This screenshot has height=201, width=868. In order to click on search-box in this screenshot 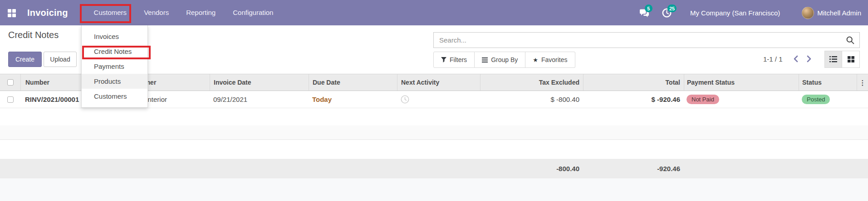, I will do `click(647, 40)`.